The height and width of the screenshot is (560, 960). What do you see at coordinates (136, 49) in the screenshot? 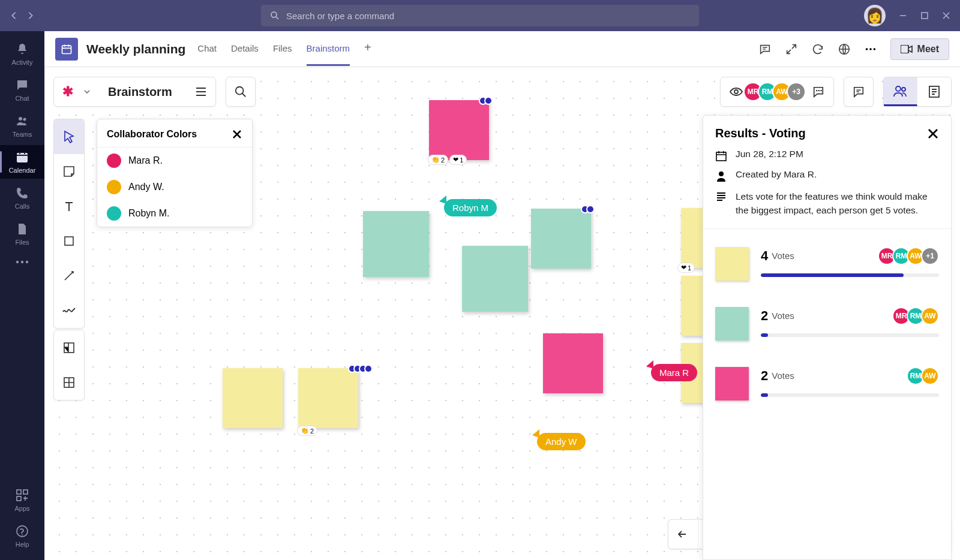
I see `channel-title: Weekly planning` at bounding box center [136, 49].